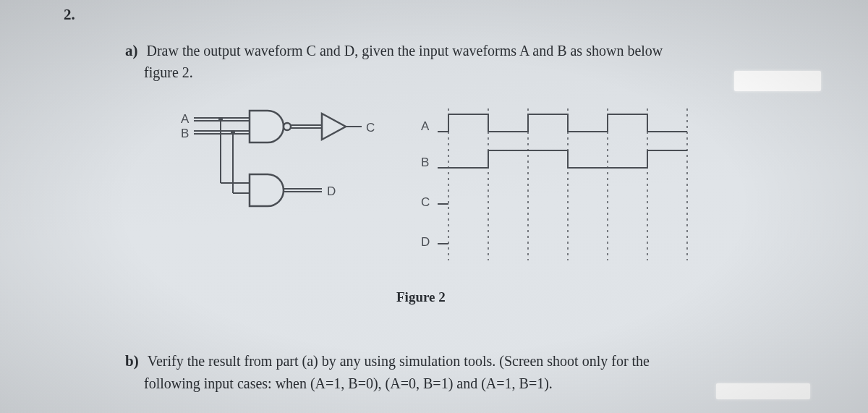 This screenshot has height=413, width=868. What do you see at coordinates (465, 371) in the screenshot?
I see `part-b-block: b) Verify the result from part (a) by an…` at bounding box center [465, 371].